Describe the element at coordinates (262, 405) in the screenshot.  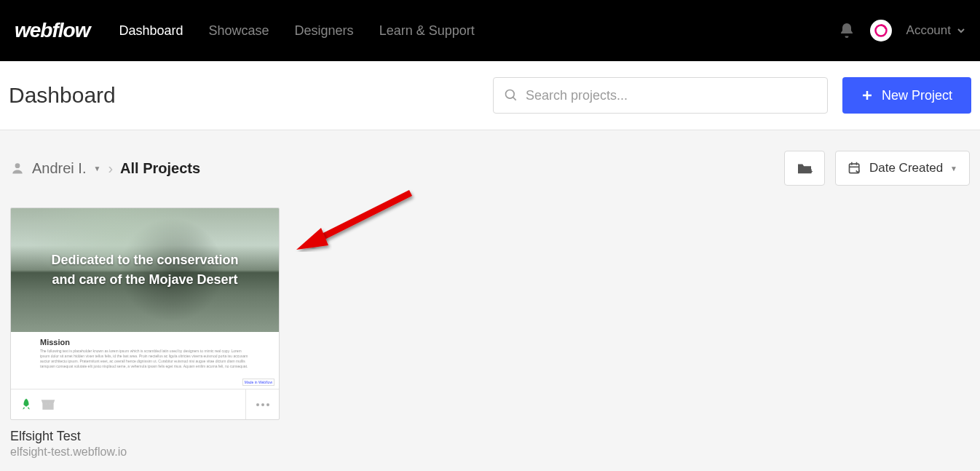
I see `project-more-button` at that location.